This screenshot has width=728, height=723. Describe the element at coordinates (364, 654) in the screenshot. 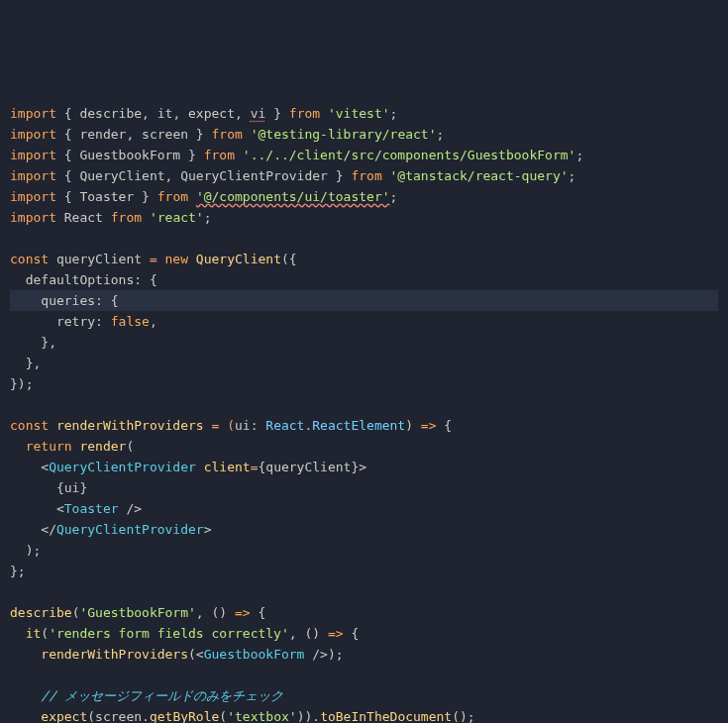

I see `code-line: renderWithProviders(<GuestbookForm />);` at that location.